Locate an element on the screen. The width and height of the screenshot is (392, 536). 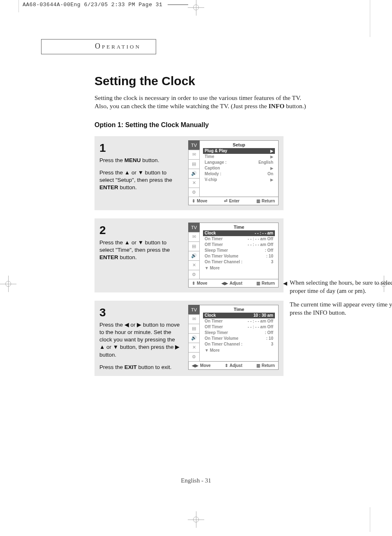
osd-row-vchip: V-chip▶ is located at coordinates (239, 180).